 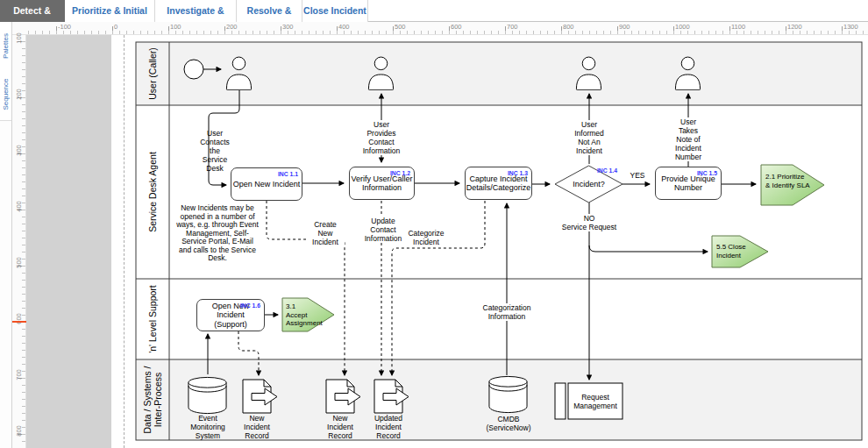 What do you see at coordinates (5, 94) in the screenshot?
I see `palette-tab-sequence-label: Sequence` at bounding box center [5, 94].